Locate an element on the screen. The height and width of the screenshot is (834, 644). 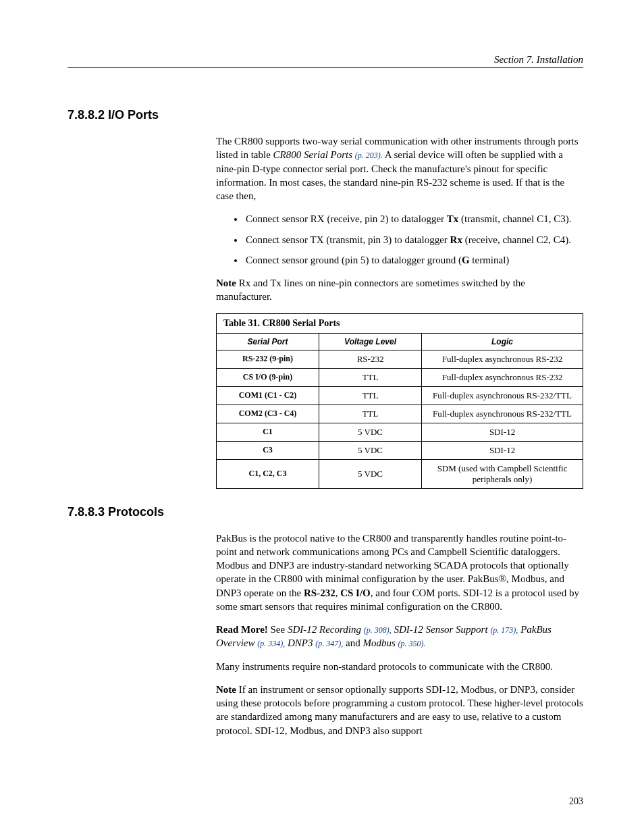
io-ports-intro: The CR800 supports two-way serial commun… is located at coordinates (400, 169).